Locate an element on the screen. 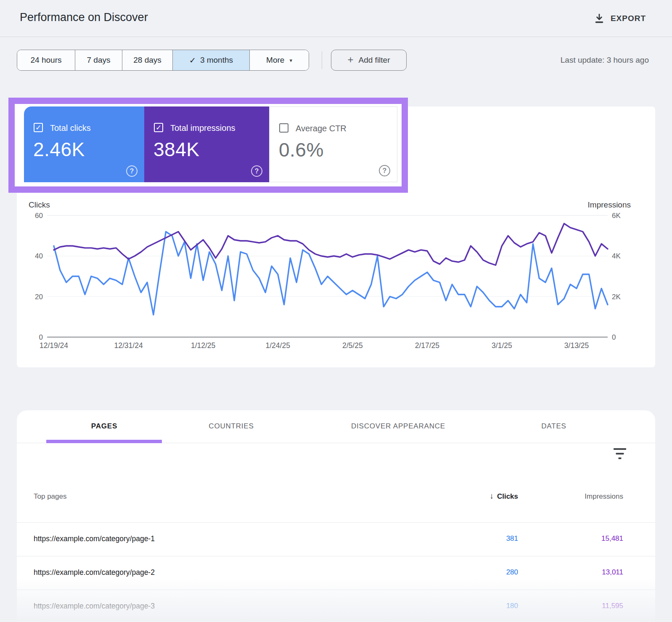  impressions-value: 13,011 is located at coordinates (581, 572).